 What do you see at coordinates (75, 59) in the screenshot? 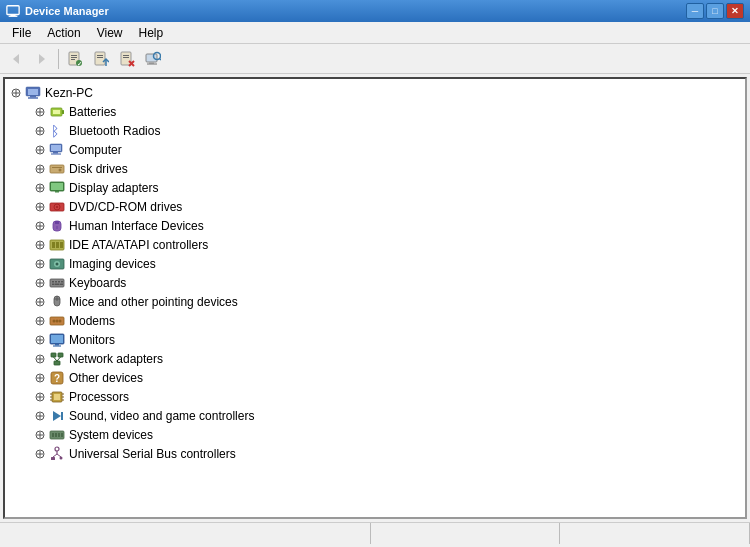
I see `properties-button: ✓` at bounding box center [75, 59].